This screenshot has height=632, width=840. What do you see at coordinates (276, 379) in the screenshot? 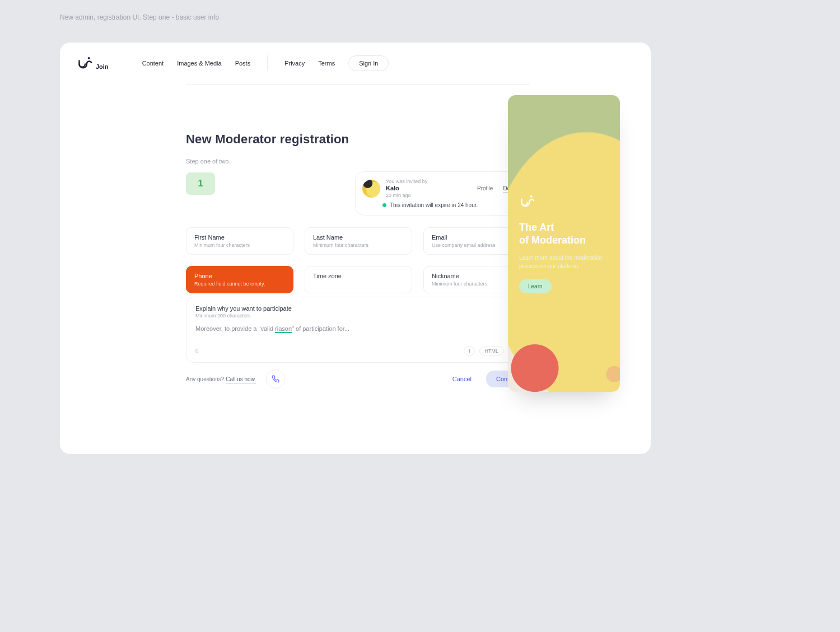
I see `phone-icon` at bounding box center [276, 379].